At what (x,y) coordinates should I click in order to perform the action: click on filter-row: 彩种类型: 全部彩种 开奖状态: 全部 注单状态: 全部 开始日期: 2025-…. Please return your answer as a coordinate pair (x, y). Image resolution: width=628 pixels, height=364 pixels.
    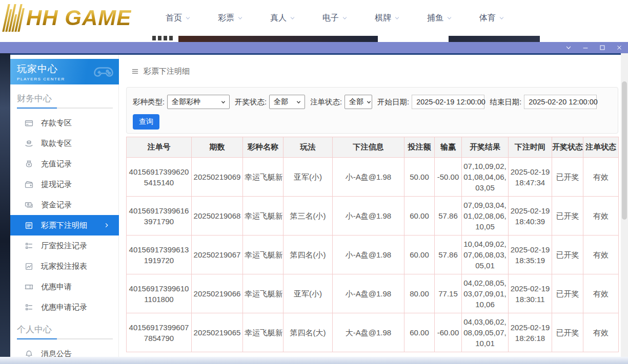
    Looking at the image, I should click on (365, 102).